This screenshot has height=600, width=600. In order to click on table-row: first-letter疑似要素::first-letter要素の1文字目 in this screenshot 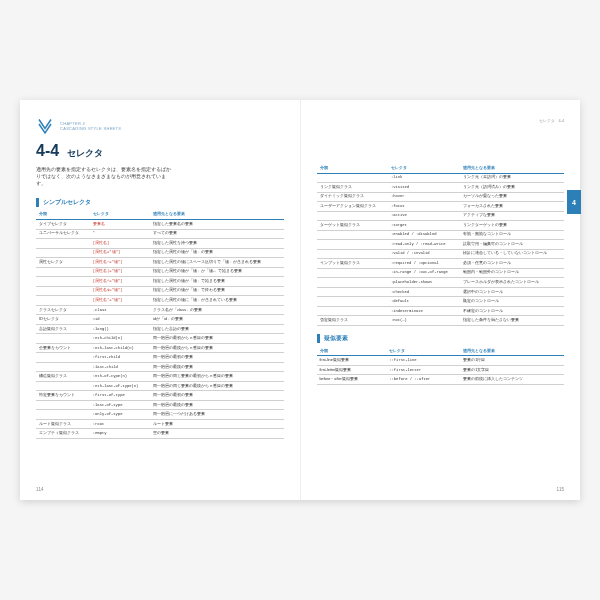, I will do `click(441, 370)`.